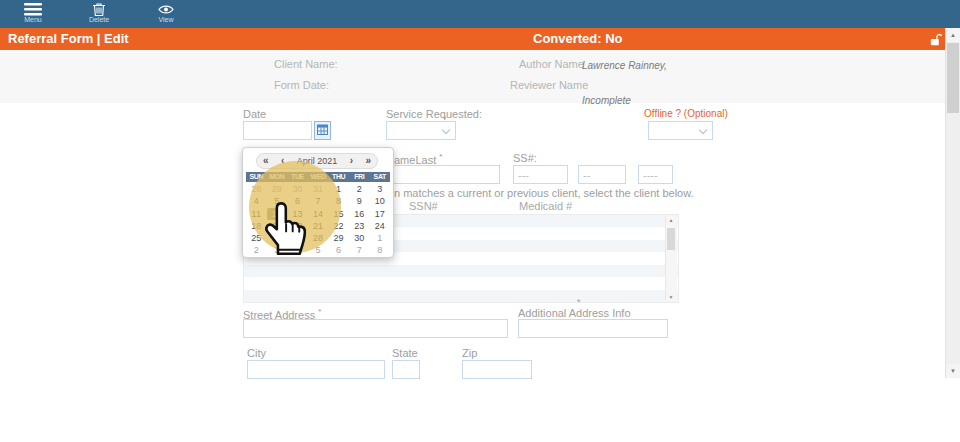 The height and width of the screenshot is (442, 960). What do you see at coordinates (546, 206) in the screenshot?
I see `column-header-medicaid: Medicaid #` at bounding box center [546, 206].